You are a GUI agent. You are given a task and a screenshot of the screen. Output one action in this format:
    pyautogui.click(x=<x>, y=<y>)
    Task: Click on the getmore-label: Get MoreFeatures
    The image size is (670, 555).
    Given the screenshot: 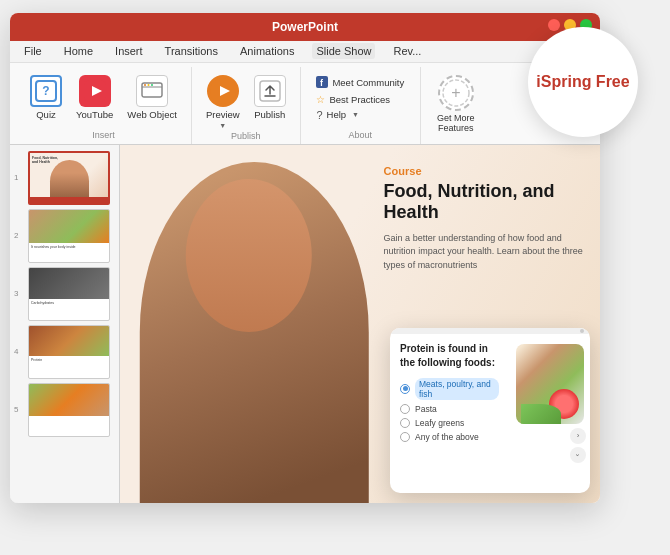 What is the action you would take?
    pyautogui.click(x=456, y=124)
    